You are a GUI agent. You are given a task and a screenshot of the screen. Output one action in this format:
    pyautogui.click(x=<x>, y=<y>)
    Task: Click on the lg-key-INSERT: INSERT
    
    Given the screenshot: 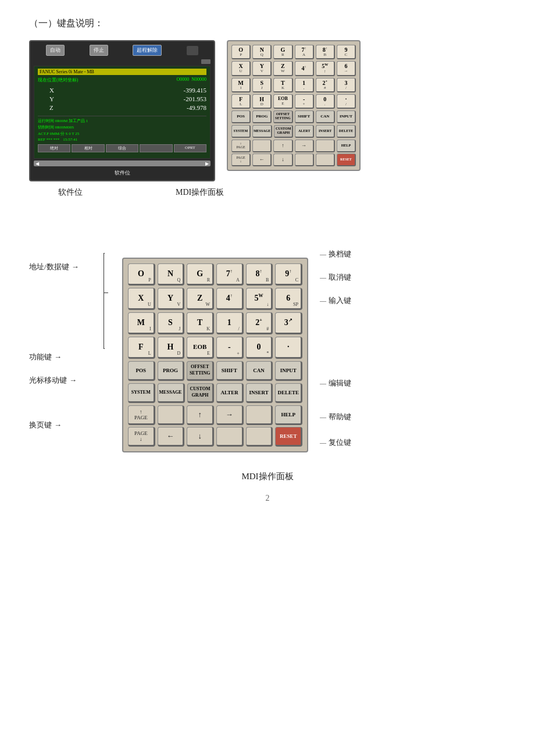 What is the action you would take?
    pyautogui.click(x=259, y=393)
    